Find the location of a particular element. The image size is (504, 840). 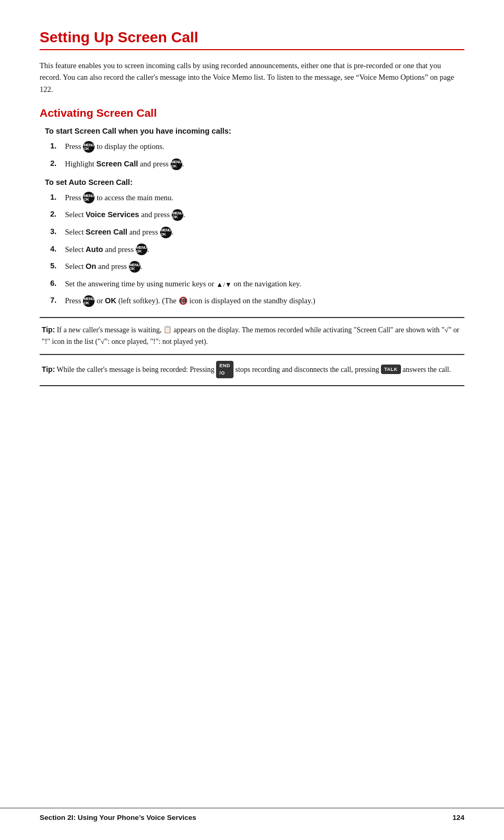

steps-list-2: 1. Press MENUOK to access the main menu.… is located at coordinates (257, 249).